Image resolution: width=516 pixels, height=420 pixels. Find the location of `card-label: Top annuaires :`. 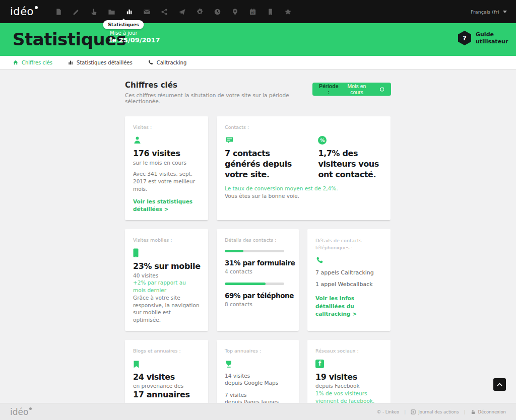

card-label: Top annuaires : is located at coordinates (258, 351).